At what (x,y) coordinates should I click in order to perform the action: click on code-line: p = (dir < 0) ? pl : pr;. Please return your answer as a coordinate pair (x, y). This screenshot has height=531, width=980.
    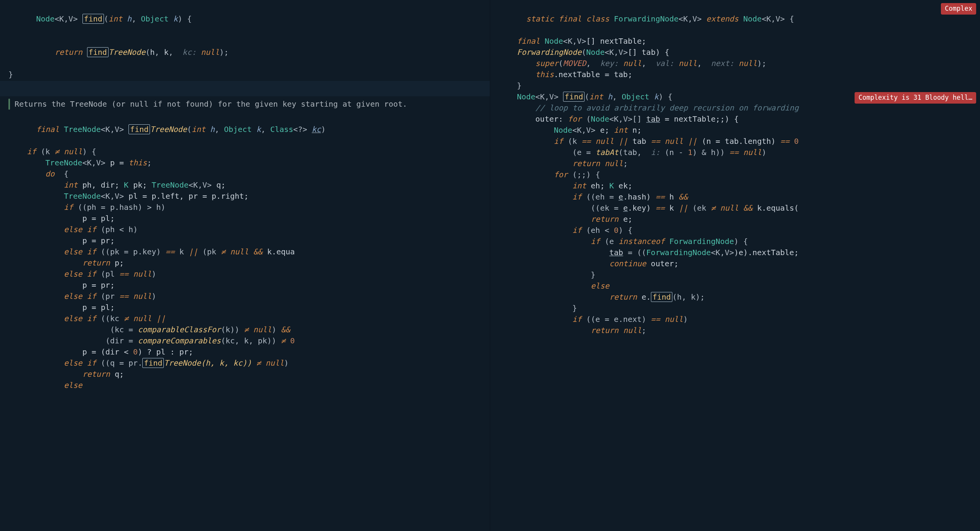
    Looking at the image, I should click on (247, 352).